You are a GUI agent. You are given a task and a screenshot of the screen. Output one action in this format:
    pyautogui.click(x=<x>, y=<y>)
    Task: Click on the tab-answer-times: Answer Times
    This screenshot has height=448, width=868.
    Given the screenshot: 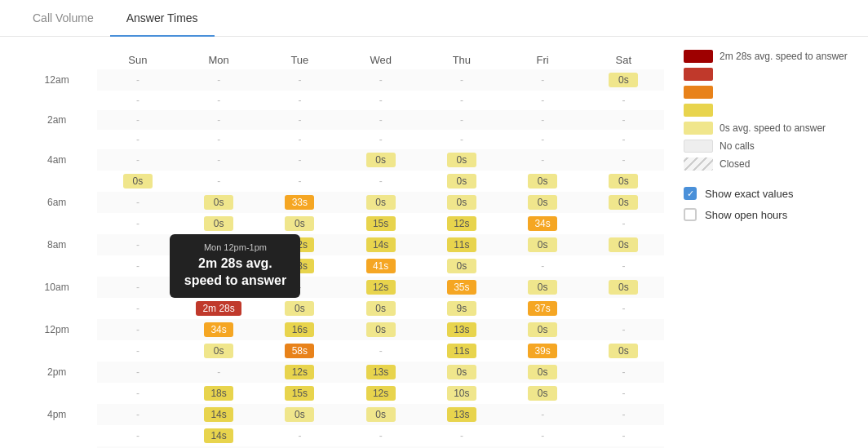 What is the action you would take?
    pyautogui.click(x=162, y=18)
    